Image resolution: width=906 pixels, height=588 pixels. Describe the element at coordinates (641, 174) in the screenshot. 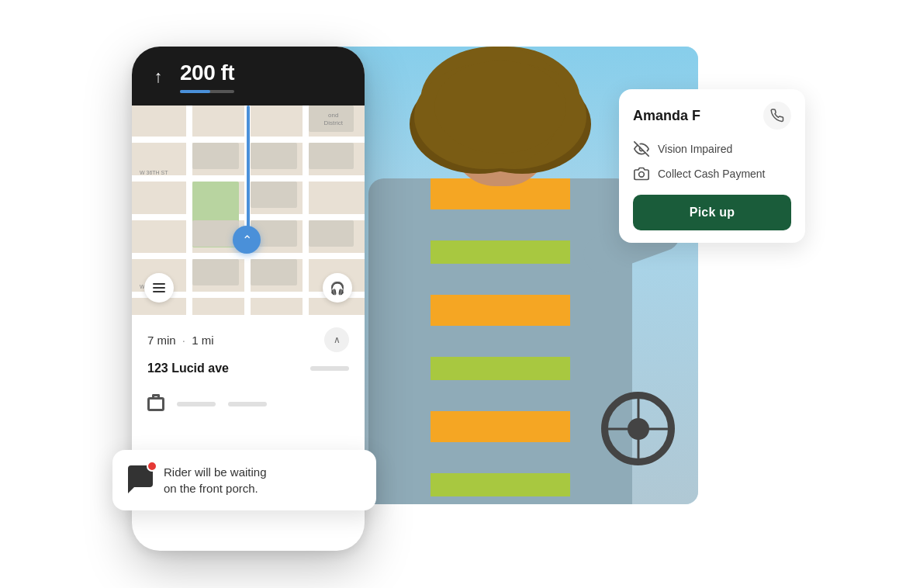

I see `cash-payment-icon` at that location.